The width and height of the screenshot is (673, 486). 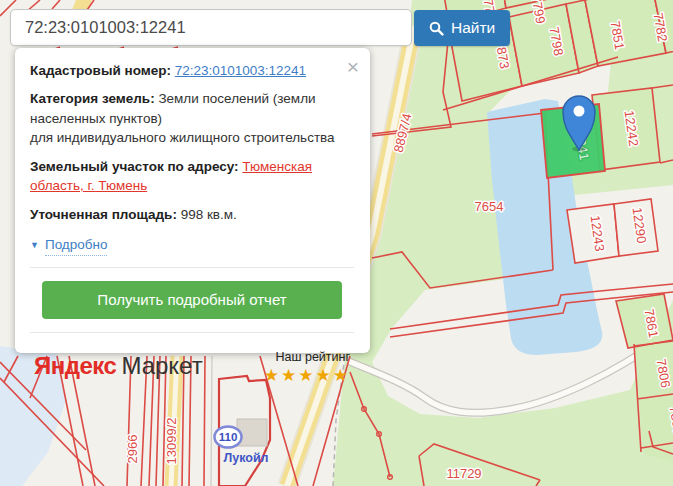 I want to click on search-button: Найти, so click(x=462, y=28).